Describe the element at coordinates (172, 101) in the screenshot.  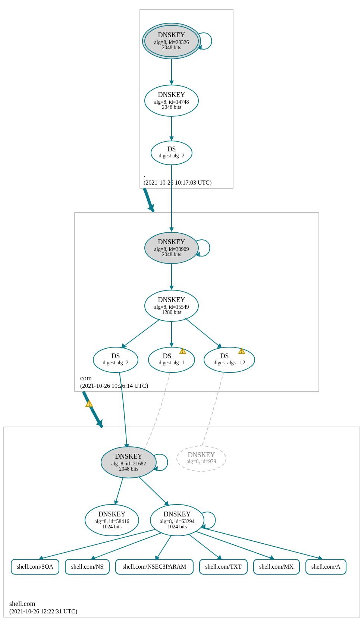
I see `root-dnskey-zsk: DNSKEY alg=8, id=14748 2048 bits` at that location.